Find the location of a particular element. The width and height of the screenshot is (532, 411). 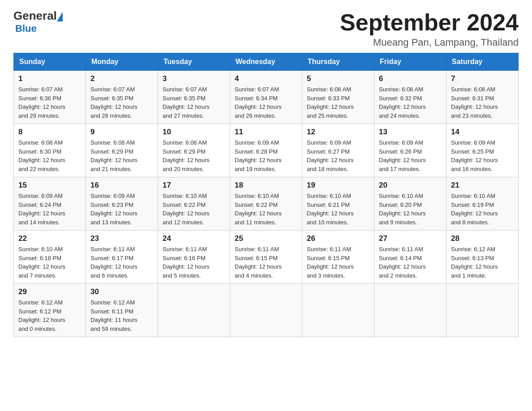

calendar-cell: 2Sunrise: 6:07 AMSunset: 6:35 PMDaylight… is located at coordinates (122, 98).